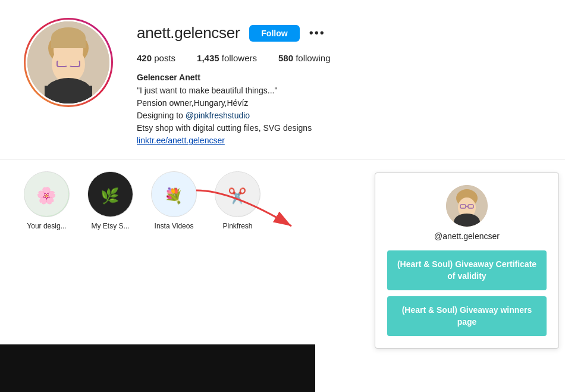  I want to click on black-bar, so click(158, 368).